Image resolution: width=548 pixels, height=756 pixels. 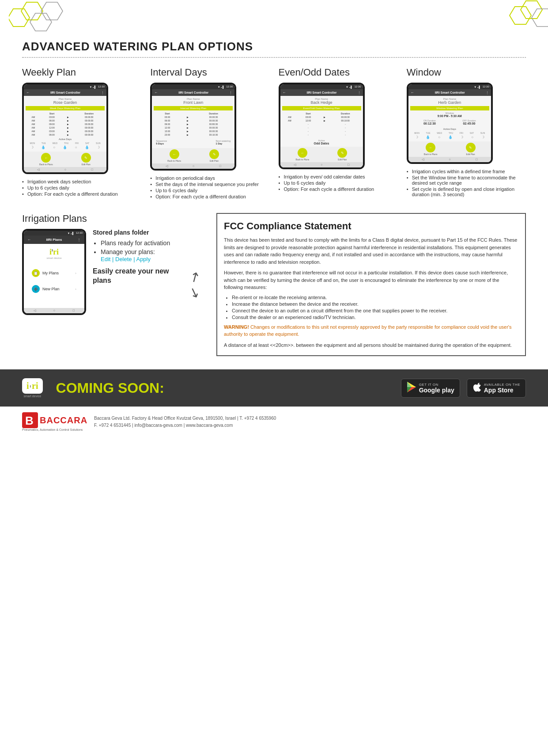 What do you see at coordinates (371, 346) in the screenshot?
I see `fcc-distance: A distance of at least <<20cm>>. between…` at bounding box center [371, 346].